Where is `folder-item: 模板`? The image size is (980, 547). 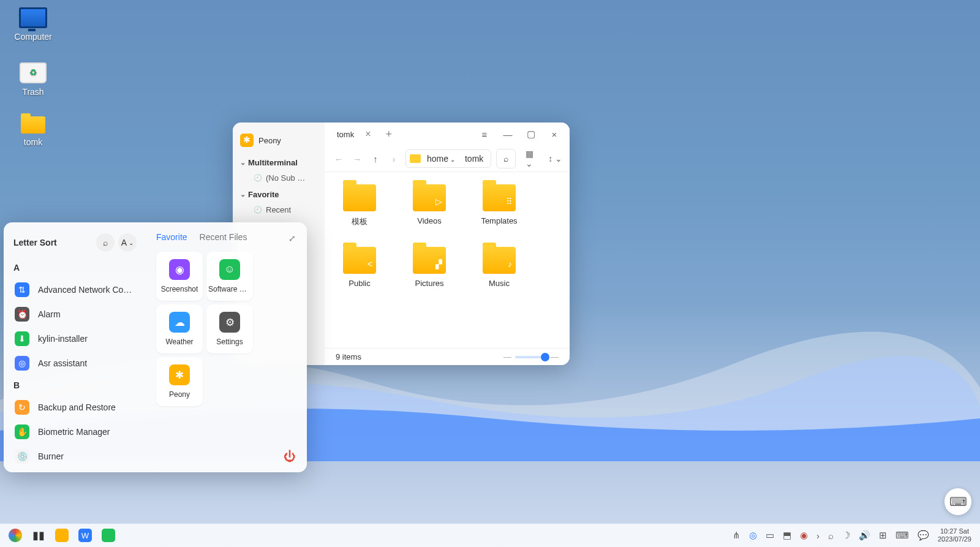
folder-item: 模板 is located at coordinates (360, 206).